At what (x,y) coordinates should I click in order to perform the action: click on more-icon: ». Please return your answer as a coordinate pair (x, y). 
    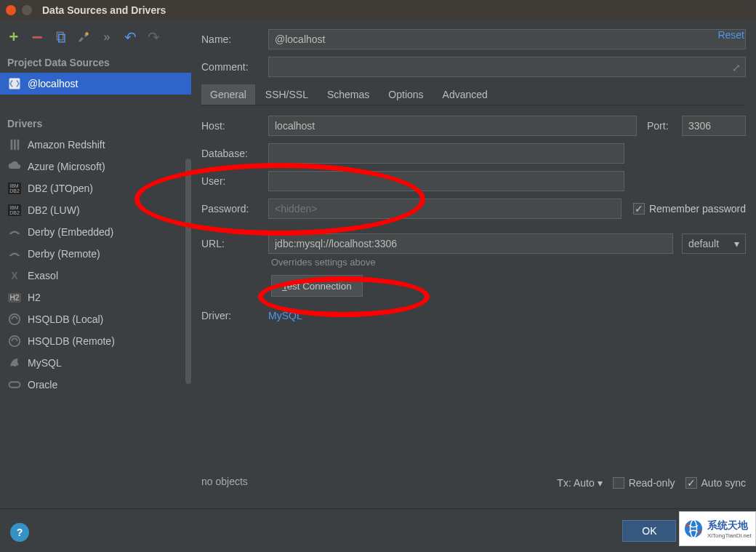
    Looking at the image, I should click on (107, 37).